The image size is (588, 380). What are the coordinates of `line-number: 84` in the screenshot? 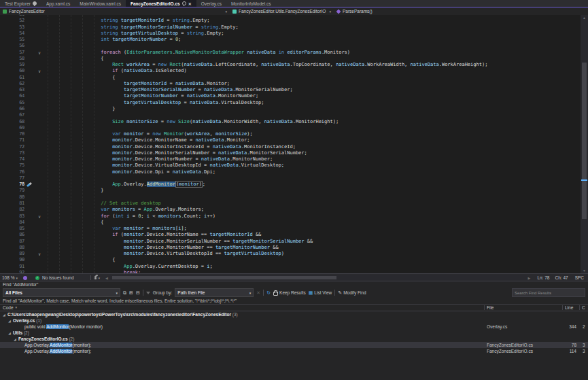 It's located at (12, 223).